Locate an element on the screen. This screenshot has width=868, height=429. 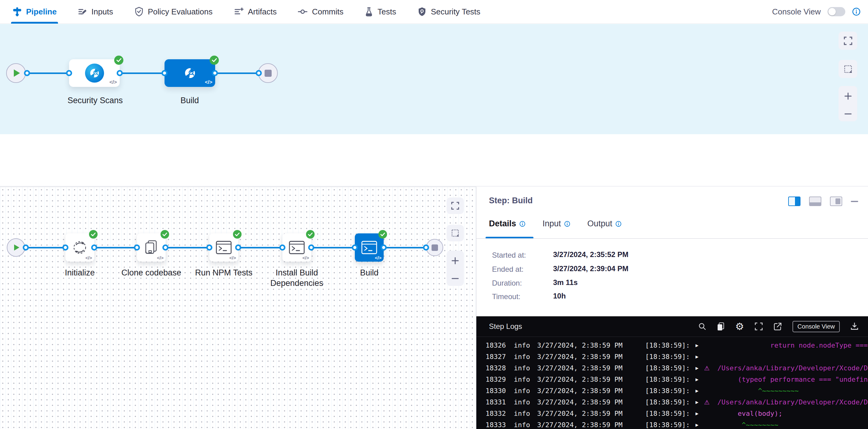
log-line: 18328info3/27/2024, 2:38:59 PM[18:38:59]… is located at coordinates (672, 368).